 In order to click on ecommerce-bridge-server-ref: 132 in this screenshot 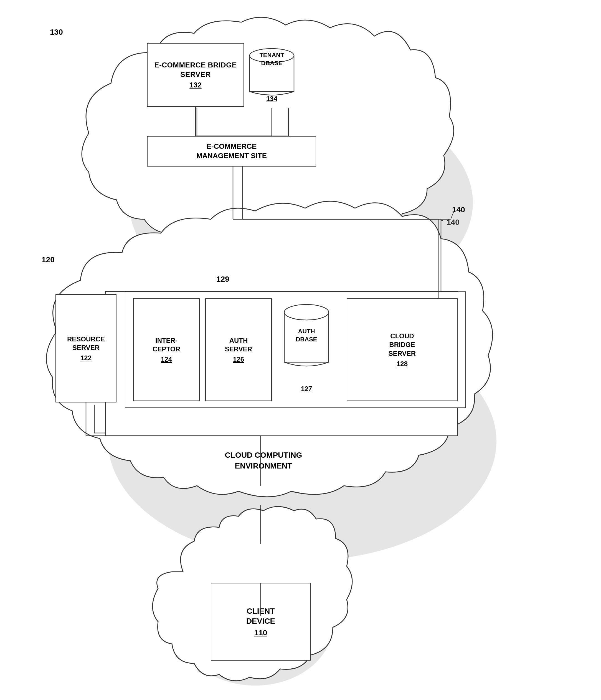, I will do `click(195, 85)`.